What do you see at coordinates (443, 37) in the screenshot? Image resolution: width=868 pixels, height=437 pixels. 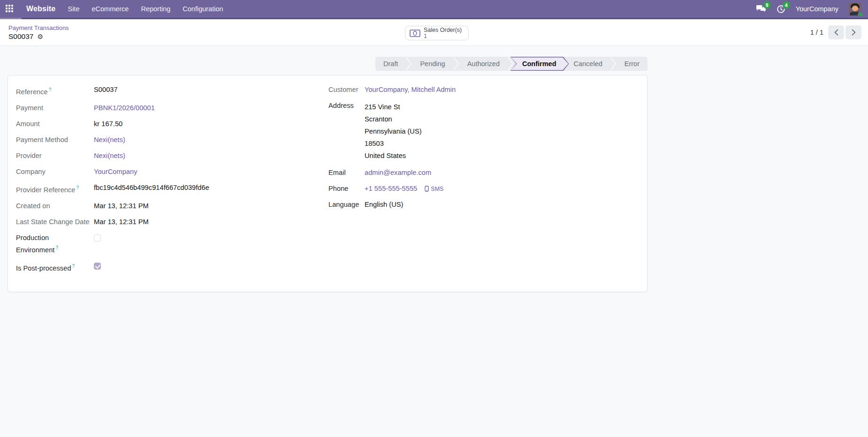 I see `stat-button-count: 1` at bounding box center [443, 37].